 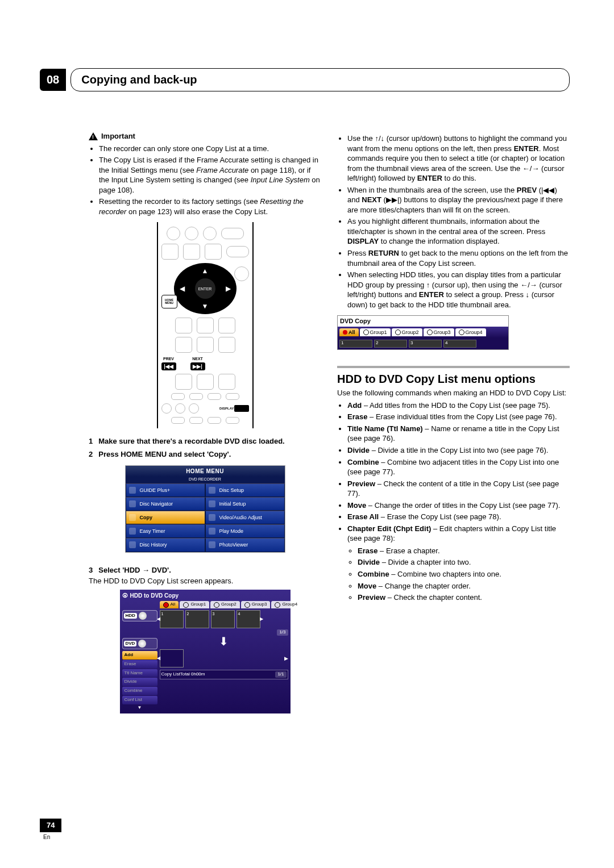 What do you see at coordinates (205, 325) in the screenshot?
I see `remote-control-figure: ▲ ▼ ◀ ▶ ENTER HOME MENU PREV|◀◀ NEXT▶▶|` at bounding box center [205, 325].